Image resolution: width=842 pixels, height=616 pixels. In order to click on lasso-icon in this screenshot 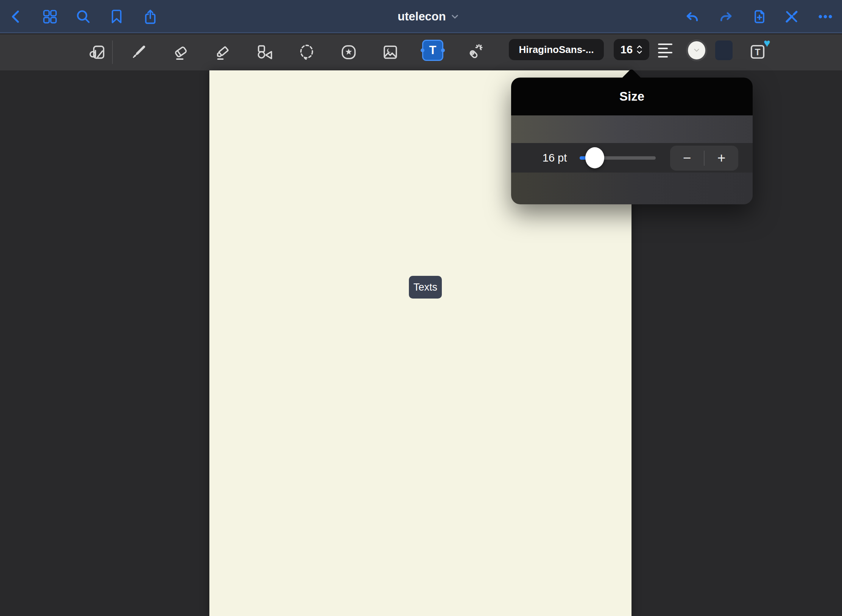, I will do `click(307, 52)`.